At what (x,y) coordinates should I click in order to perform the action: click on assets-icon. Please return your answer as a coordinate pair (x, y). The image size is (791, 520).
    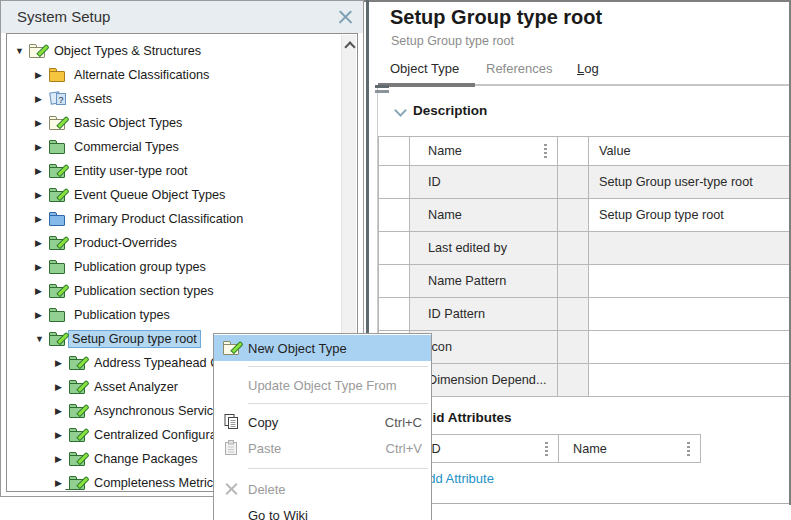
    Looking at the image, I should click on (58, 99).